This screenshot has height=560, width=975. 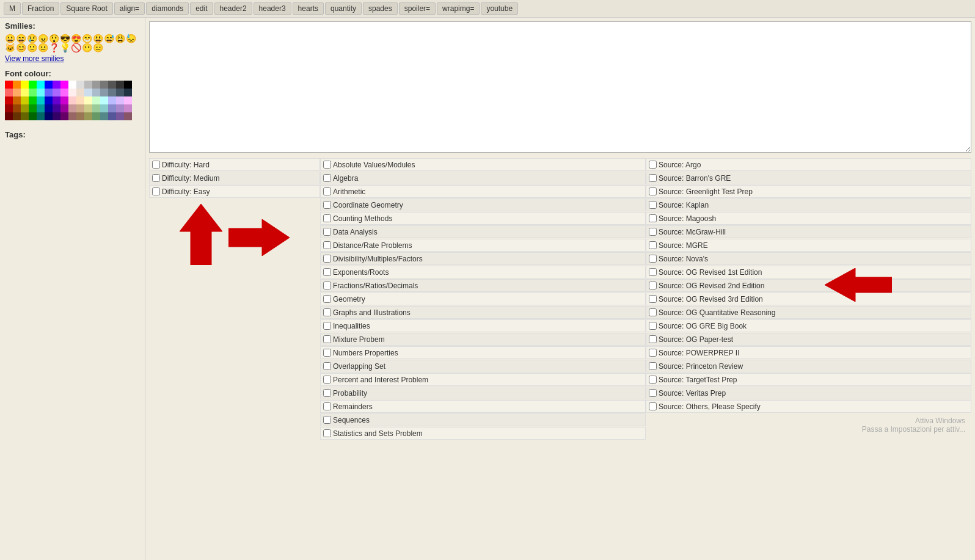 I want to click on smiley-icon: 😄, so click(x=21, y=38).